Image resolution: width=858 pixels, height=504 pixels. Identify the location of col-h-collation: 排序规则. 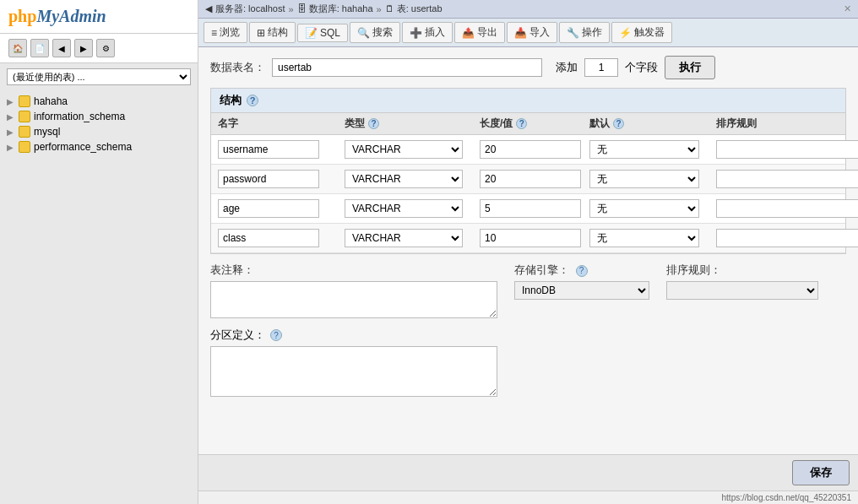
(787, 123).